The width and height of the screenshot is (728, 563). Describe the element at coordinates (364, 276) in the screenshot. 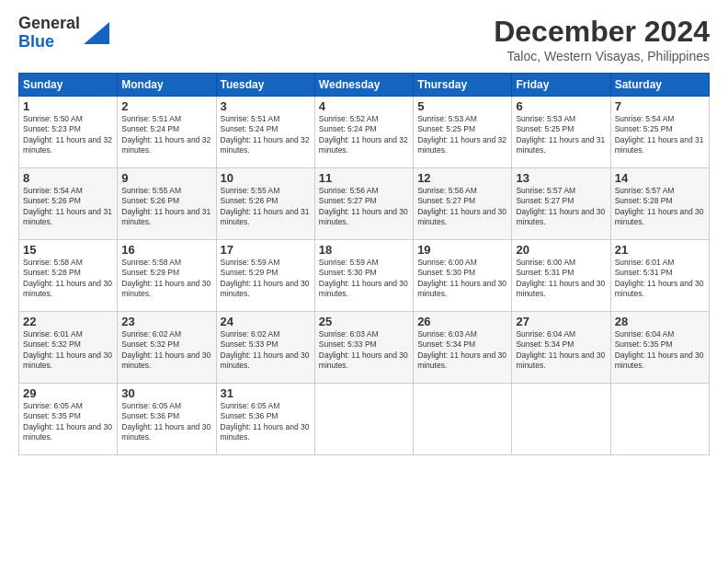

I see `calendar-week-row: 15 Sunrise: 5:58 AM Sunset: 5:28 PM Dayl…` at that location.